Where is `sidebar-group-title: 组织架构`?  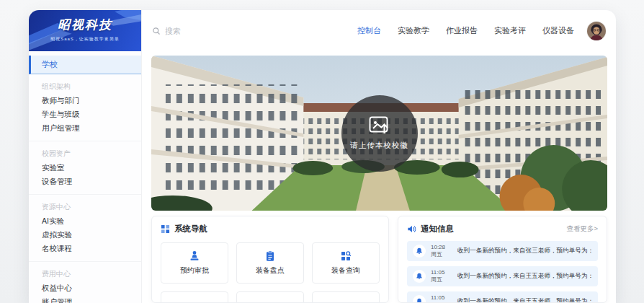 sidebar-group-title: 组织架构 is located at coordinates (85, 85).